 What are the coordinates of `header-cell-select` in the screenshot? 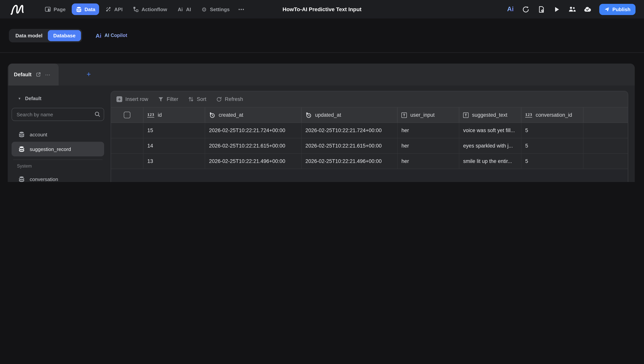 It's located at (127, 115).